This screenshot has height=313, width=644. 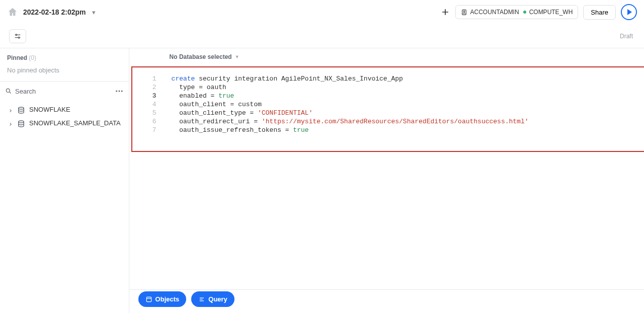 I want to click on line-number: 1, so click(x=148, y=79).